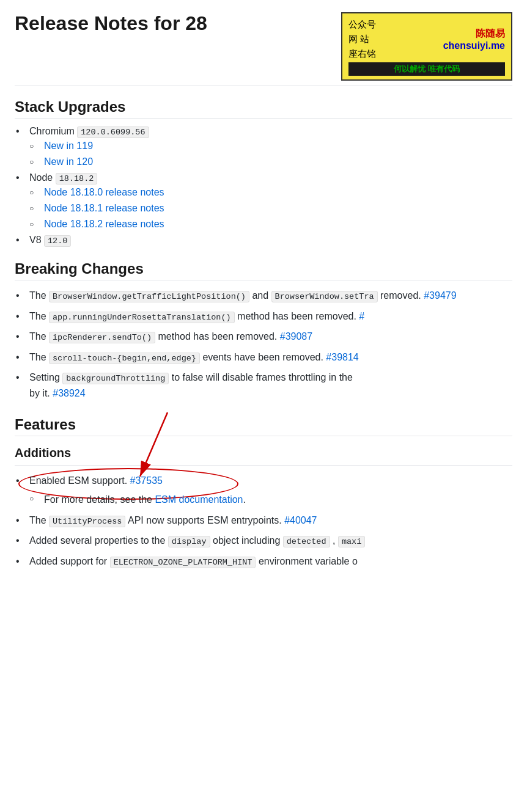 The width and height of the screenshot is (527, 812). I want to click on esm-documentation-link: ESM documentation, so click(199, 500).